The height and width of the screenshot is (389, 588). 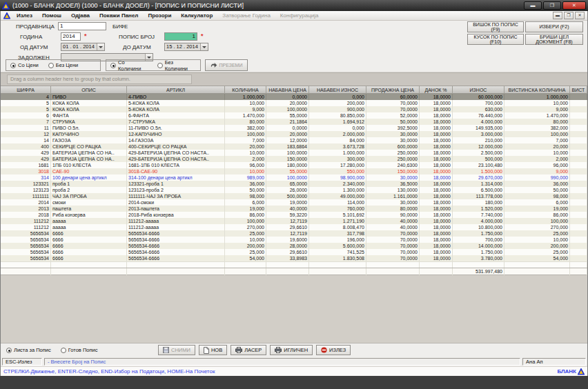 I want to click on table-cell-iznos: 113.778,000, so click(x=479, y=196).